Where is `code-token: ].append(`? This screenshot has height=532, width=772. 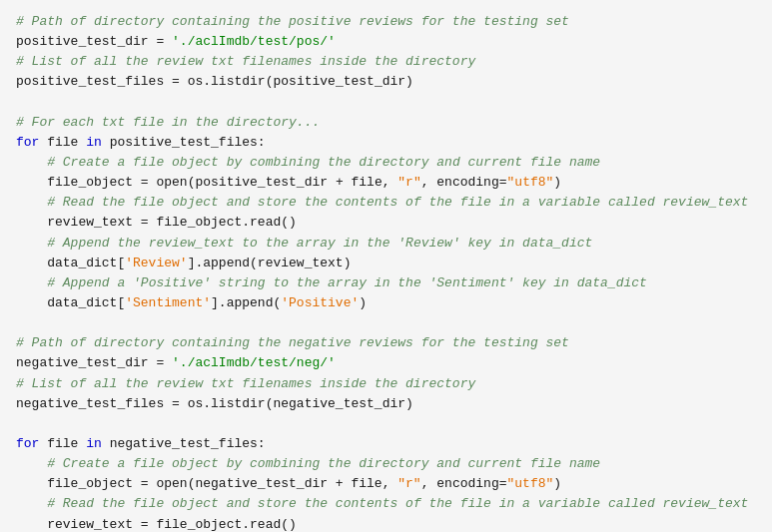 code-token: ].append( is located at coordinates (246, 303).